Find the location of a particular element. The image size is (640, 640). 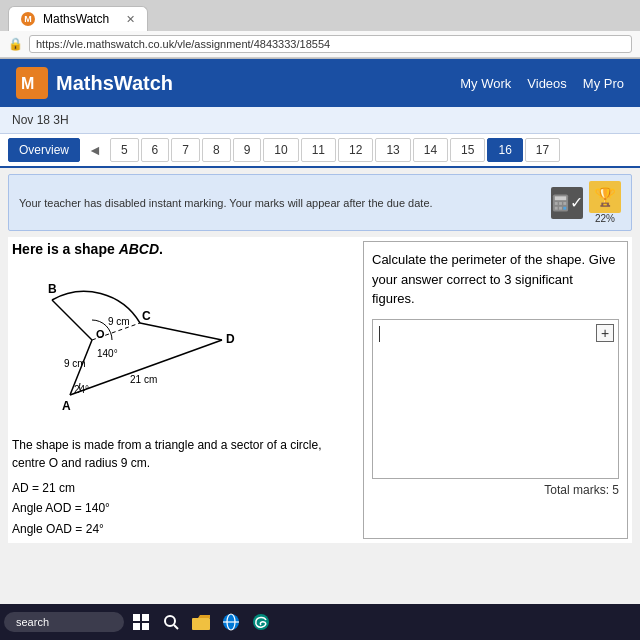

windows-button is located at coordinates (141, 622).